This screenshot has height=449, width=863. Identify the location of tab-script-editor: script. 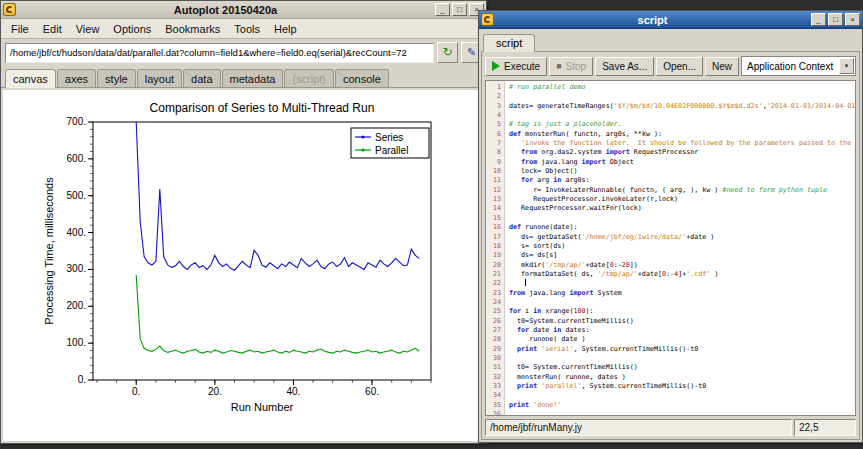
(509, 43).